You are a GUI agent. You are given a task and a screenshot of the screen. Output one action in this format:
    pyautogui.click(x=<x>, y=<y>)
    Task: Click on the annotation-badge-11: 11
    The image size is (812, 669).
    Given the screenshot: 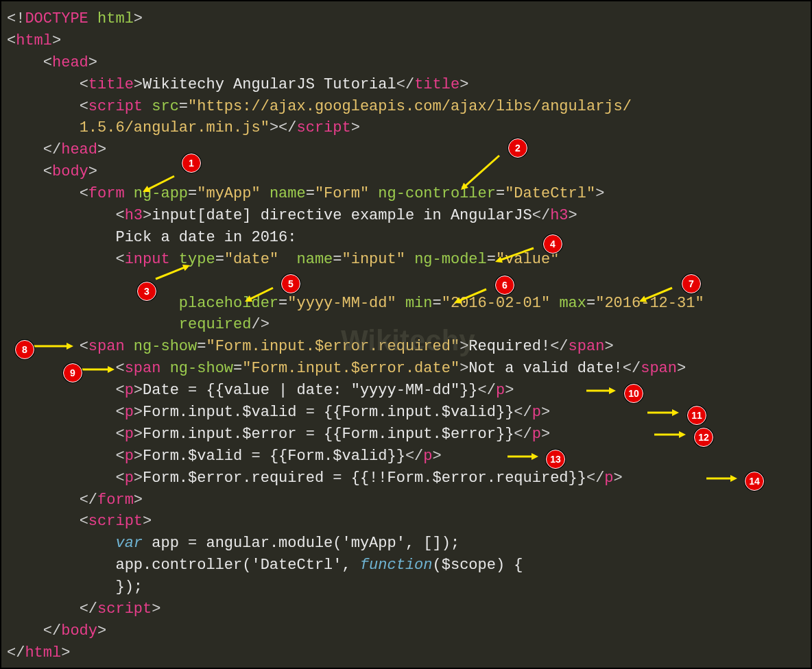 What is the action you would take?
    pyautogui.click(x=697, y=415)
    